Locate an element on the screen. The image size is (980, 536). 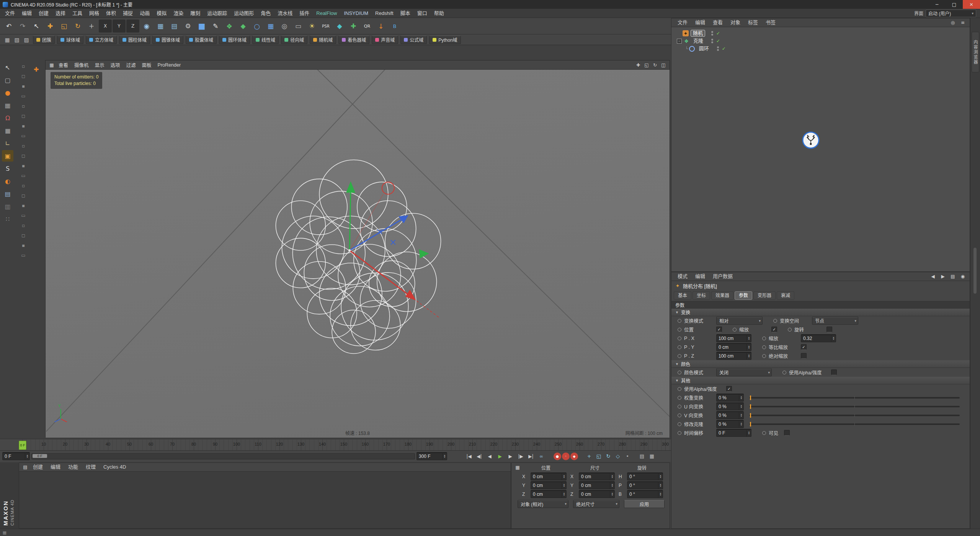
attribute-tab: 变形器 is located at coordinates (764, 296).